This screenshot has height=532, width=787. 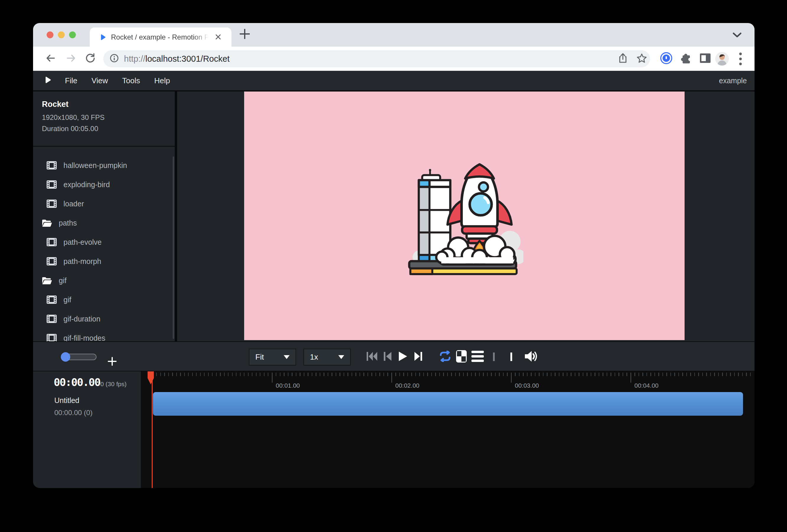 I want to click on tab-strip: Rocket / example - Remotion P, so click(x=394, y=35).